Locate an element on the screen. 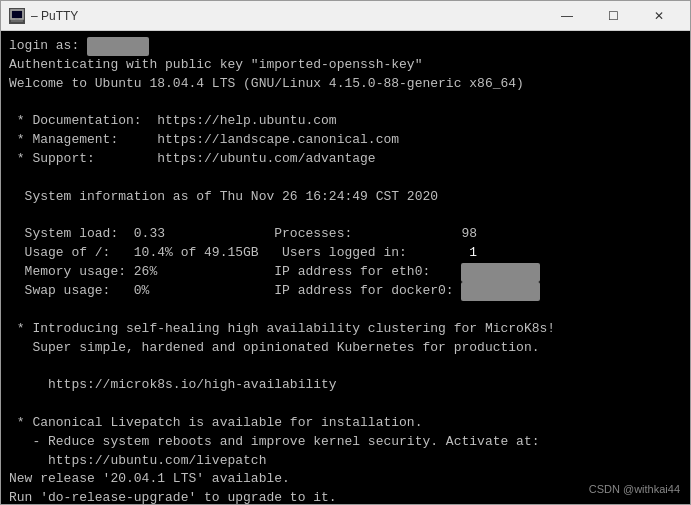 Image resolution: width=691 pixels, height=505 pixels. terminal-line-sysload: System load: 0.33 Processes: 98 is located at coordinates (346, 234).